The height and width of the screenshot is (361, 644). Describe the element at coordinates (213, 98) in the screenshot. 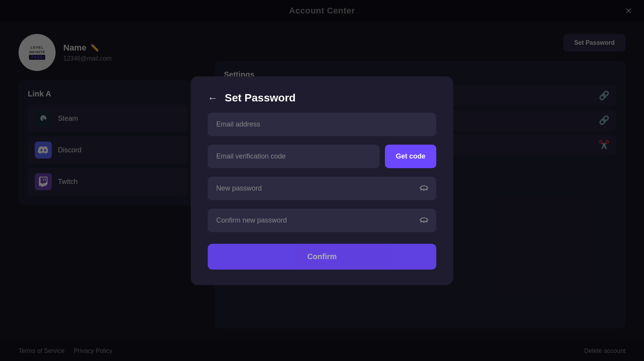

I see `modal-back-button: ←` at that location.